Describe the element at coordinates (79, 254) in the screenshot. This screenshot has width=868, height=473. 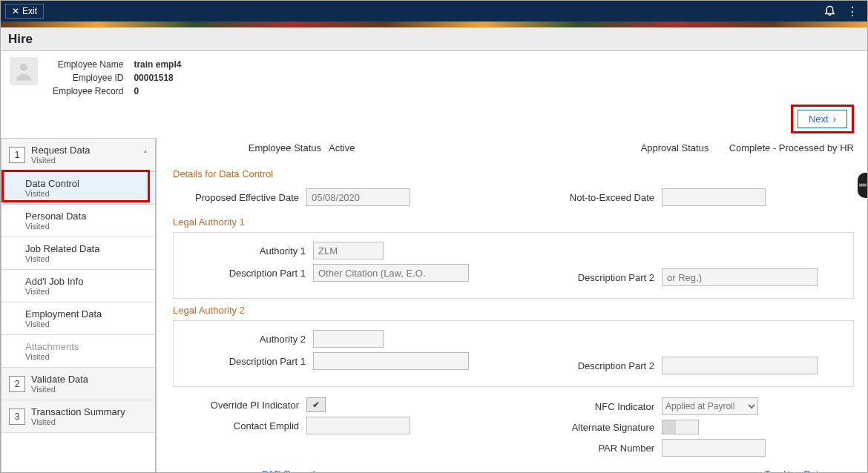
I see `sidebar-item-job-related: Job Related DataVisited` at that location.